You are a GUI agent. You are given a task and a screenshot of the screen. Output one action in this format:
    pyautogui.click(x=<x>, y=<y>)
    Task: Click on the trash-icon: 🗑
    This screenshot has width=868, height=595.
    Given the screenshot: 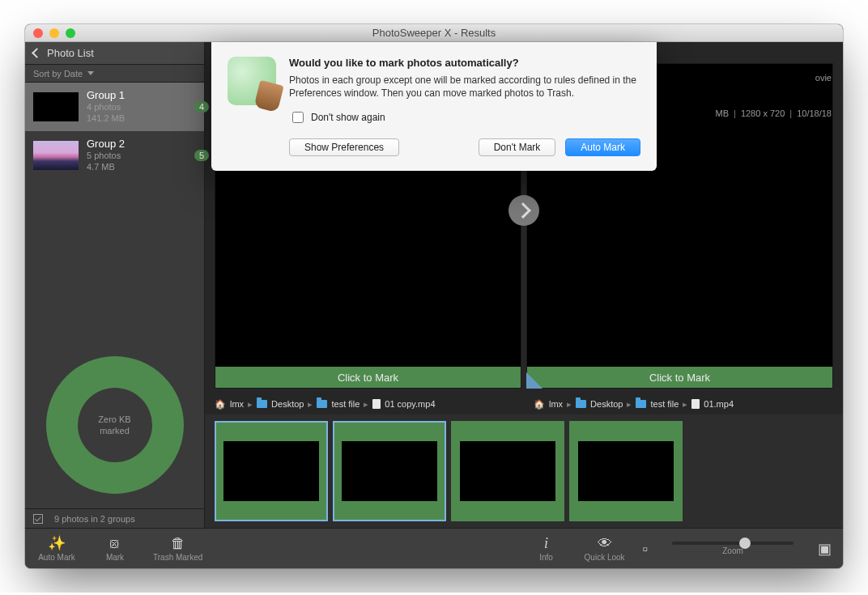 What is the action you would take?
    pyautogui.click(x=178, y=543)
    